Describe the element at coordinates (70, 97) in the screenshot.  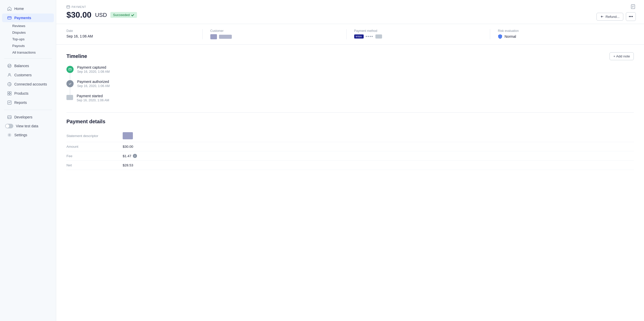
I see `payment-started-icon` at that location.